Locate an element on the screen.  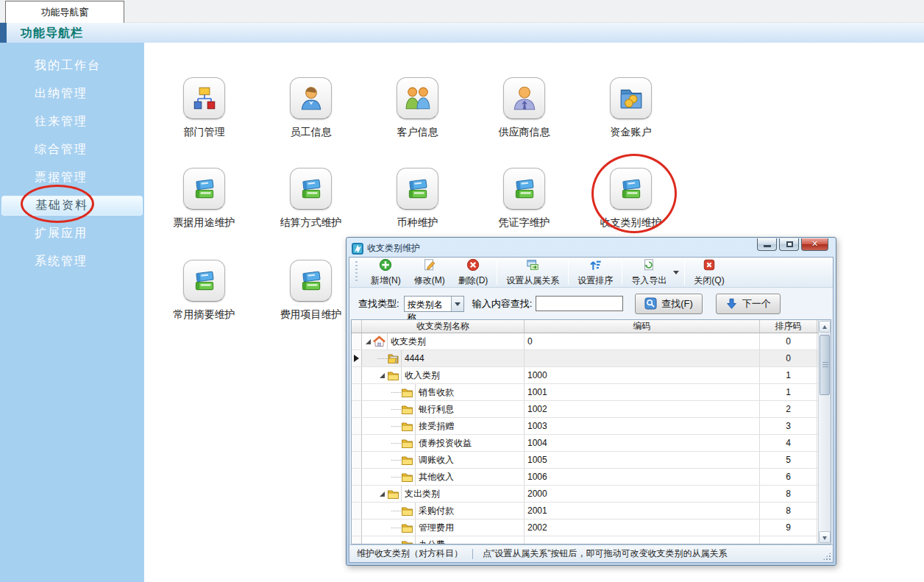
sidebar-item-my-workbench: 我的工作台 is located at coordinates (72, 66).